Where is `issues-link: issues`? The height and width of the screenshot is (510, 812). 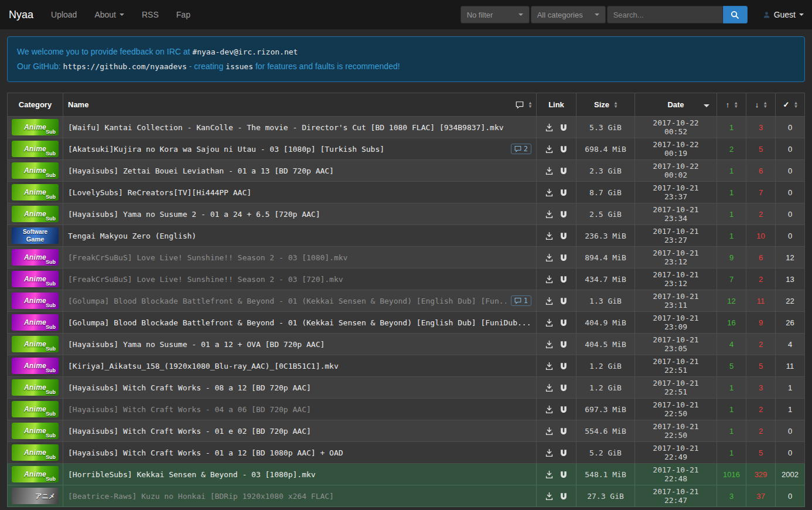 issues-link: issues is located at coordinates (239, 66).